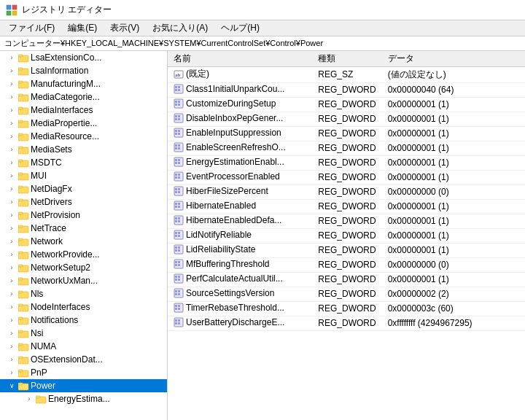 Image resolution: width=525 pixels, height=420 pixels. What do you see at coordinates (228, 264) in the screenshot?
I see `reg-name-text: MfBufferingThreshold` at bounding box center [228, 264].